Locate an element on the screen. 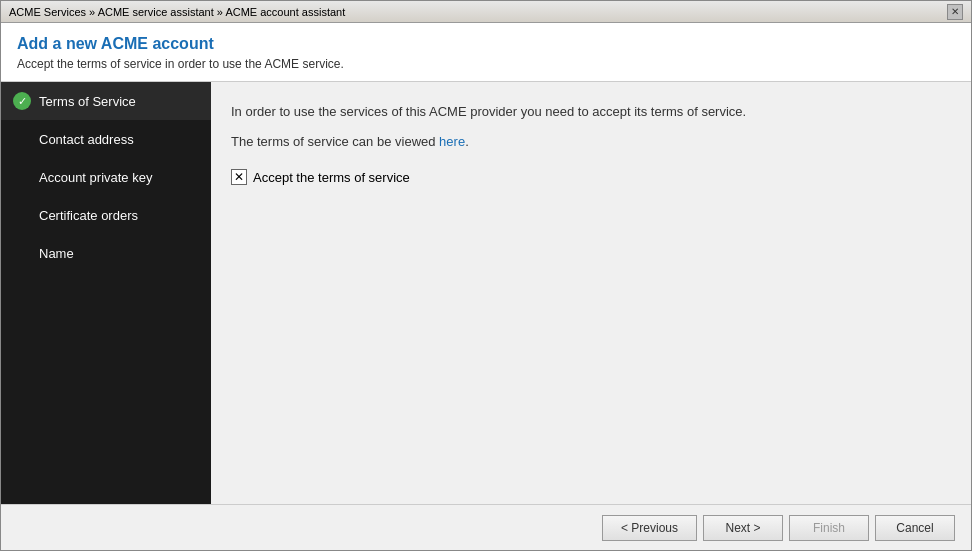  sidebar-item-label: Certificate orders is located at coordinates (88, 216).